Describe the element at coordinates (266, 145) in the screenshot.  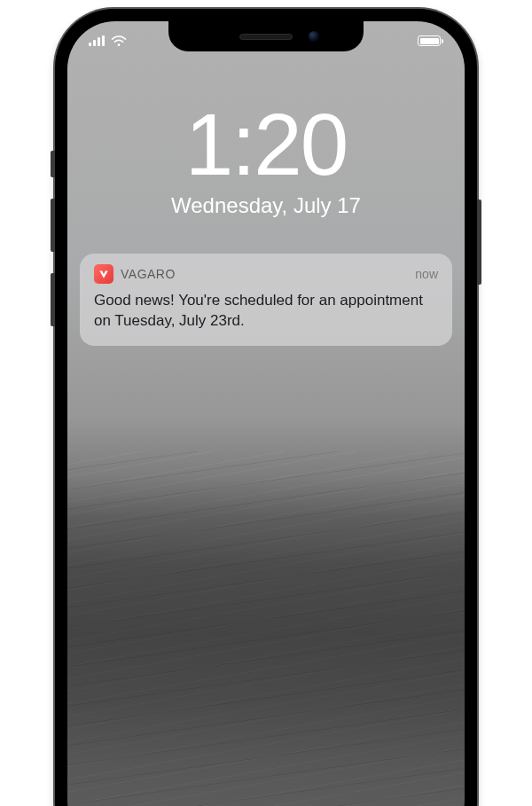
I see `lock-screen-time: 1:20` at that location.